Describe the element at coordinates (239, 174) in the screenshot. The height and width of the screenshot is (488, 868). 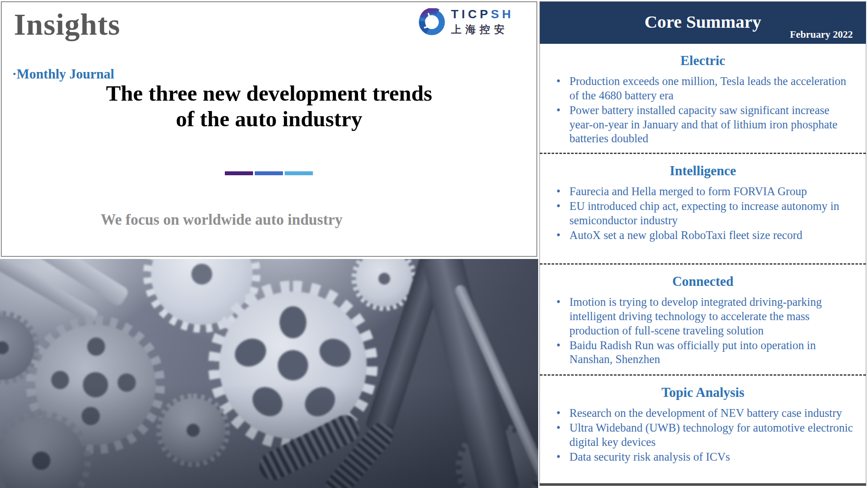
I see `accent-bar-purple` at that location.